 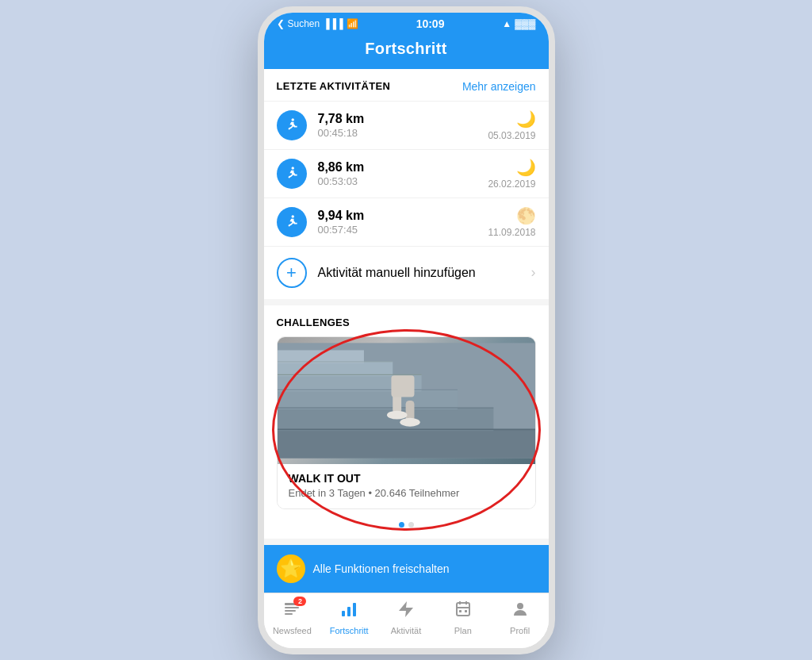 What do you see at coordinates (381, 569) in the screenshot?
I see `banner-text: Alle Funktionen freischalten` at bounding box center [381, 569].